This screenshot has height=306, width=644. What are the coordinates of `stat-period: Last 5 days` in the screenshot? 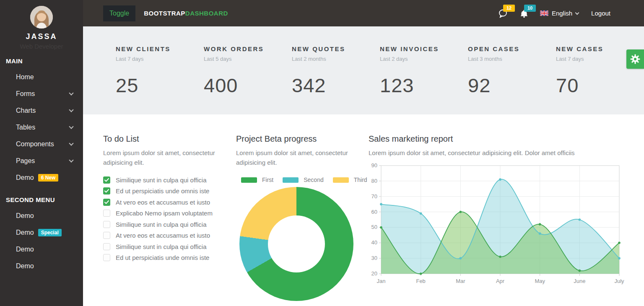 It's located at (248, 59).